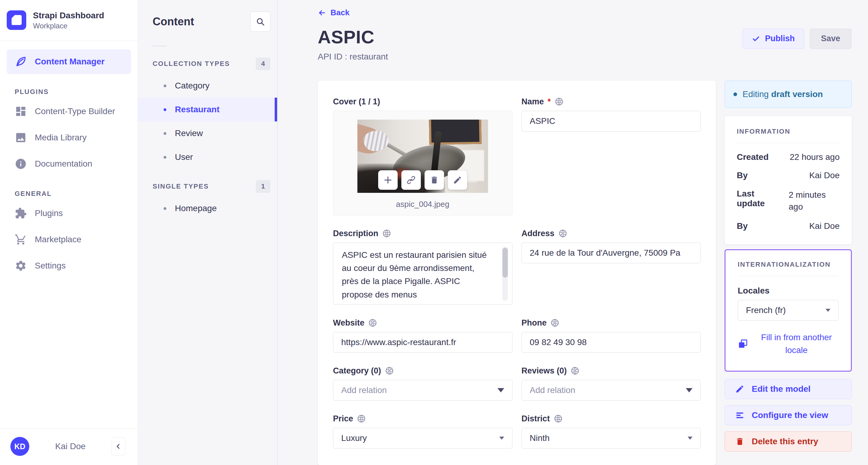 Image resolution: width=868 pixels, height=465 pixels. Describe the element at coordinates (611, 121) in the screenshot. I see `name-input` at that location.